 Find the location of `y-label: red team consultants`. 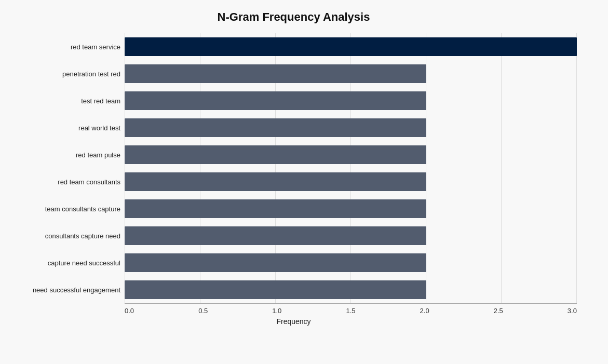

y-label: red team consultants is located at coordinates (89, 182).